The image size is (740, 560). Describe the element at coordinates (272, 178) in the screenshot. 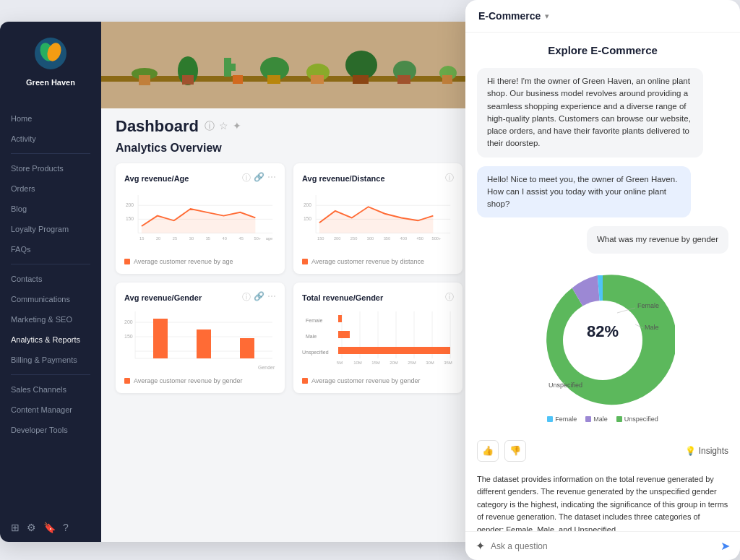

I see `chart-more-icon: ⋯` at that location.